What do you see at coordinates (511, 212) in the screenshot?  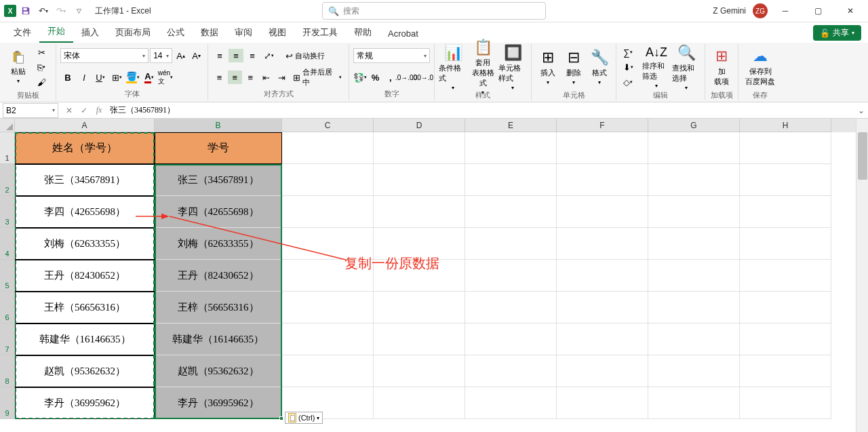 I see `cell-E3` at bounding box center [511, 212].